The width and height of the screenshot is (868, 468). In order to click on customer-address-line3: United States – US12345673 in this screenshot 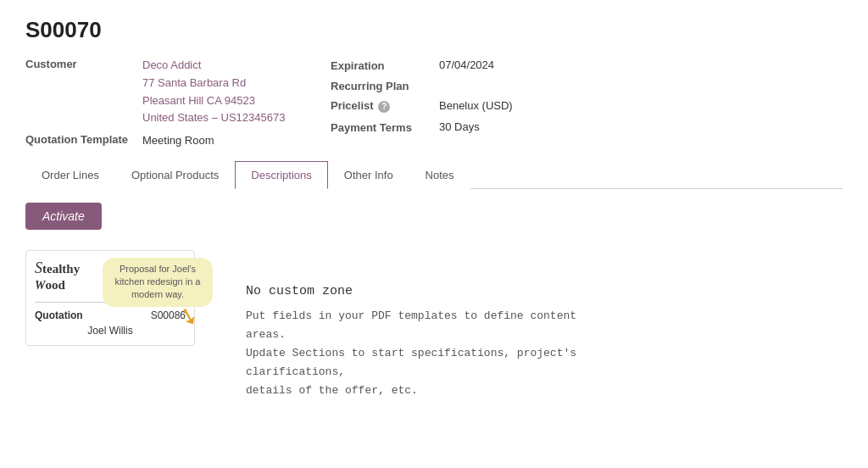, I will do `click(214, 119)`.